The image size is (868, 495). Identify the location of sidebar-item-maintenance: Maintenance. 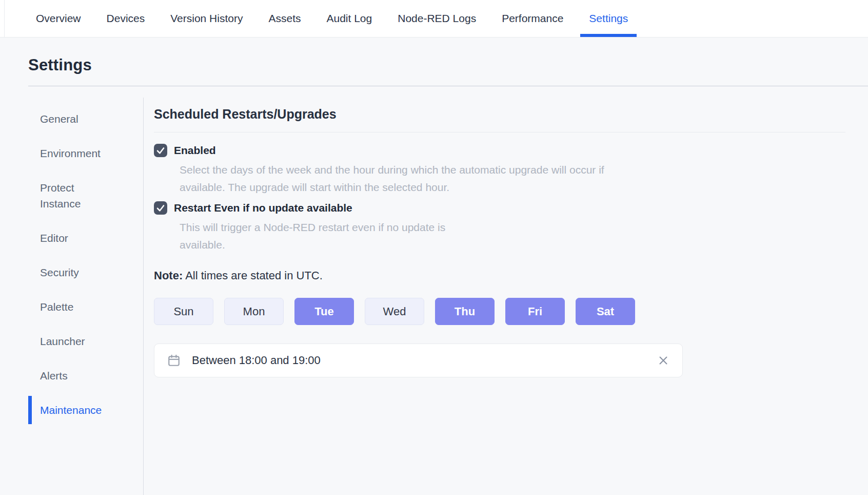
(77, 410).